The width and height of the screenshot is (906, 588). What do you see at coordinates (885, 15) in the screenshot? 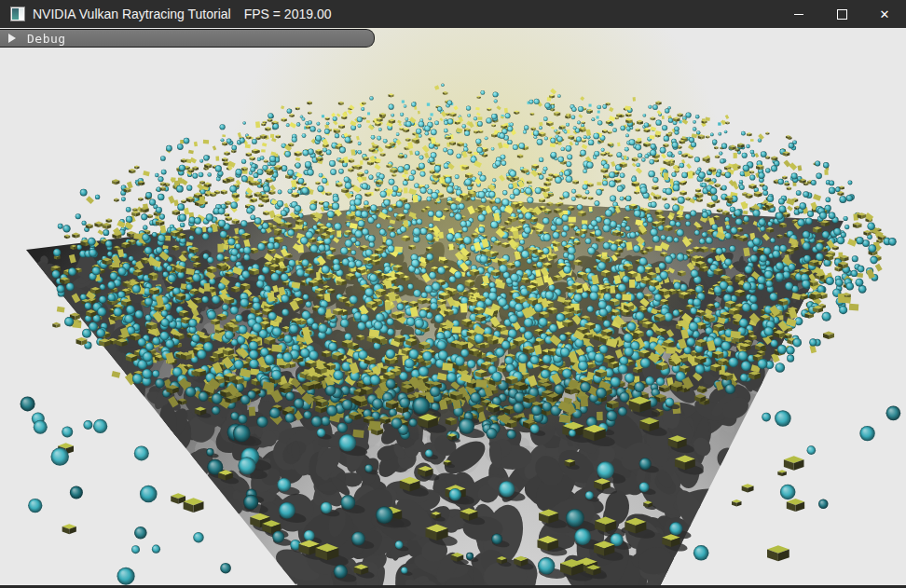
I see `close-icon: ✕` at bounding box center [885, 15].